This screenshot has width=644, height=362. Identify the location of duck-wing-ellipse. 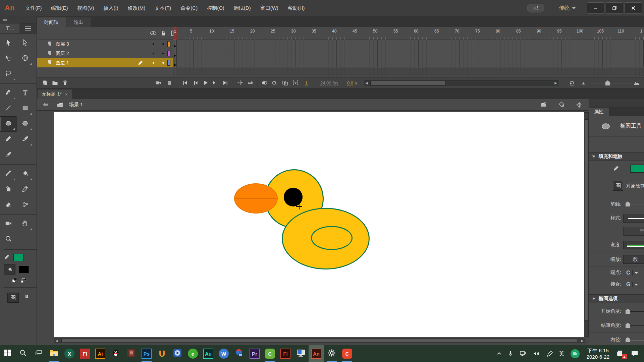
(332, 238).